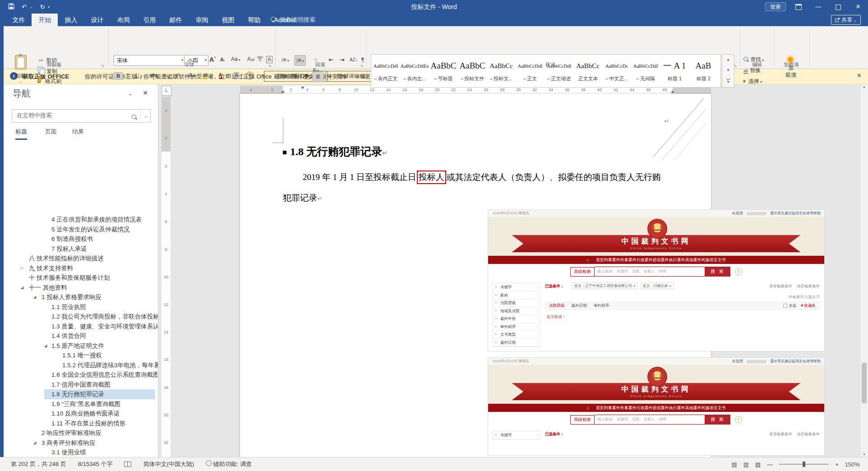 The height and width of the screenshot is (471, 868). What do you see at coordinates (718, 420) in the screenshot?
I see `site-search-button: 搜 索` at bounding box center [718, 420].